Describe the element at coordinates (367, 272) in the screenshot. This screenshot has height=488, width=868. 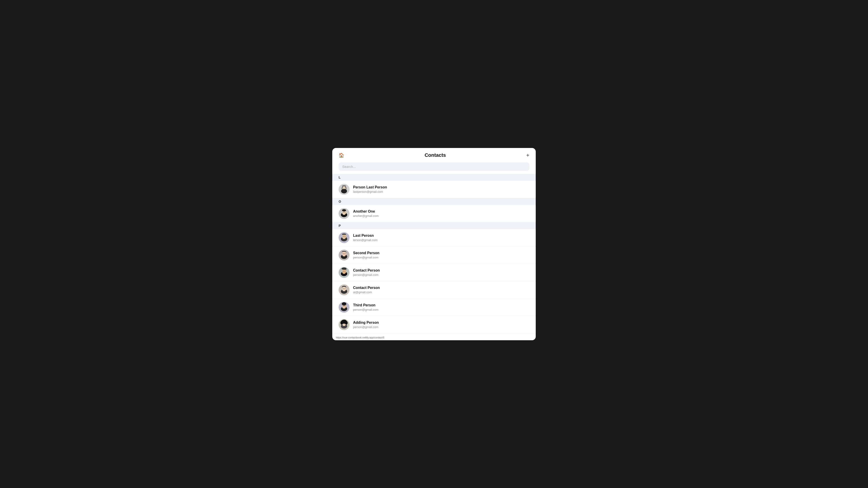
I see `contact-info: Contact Person person@gmail.com` at that location.